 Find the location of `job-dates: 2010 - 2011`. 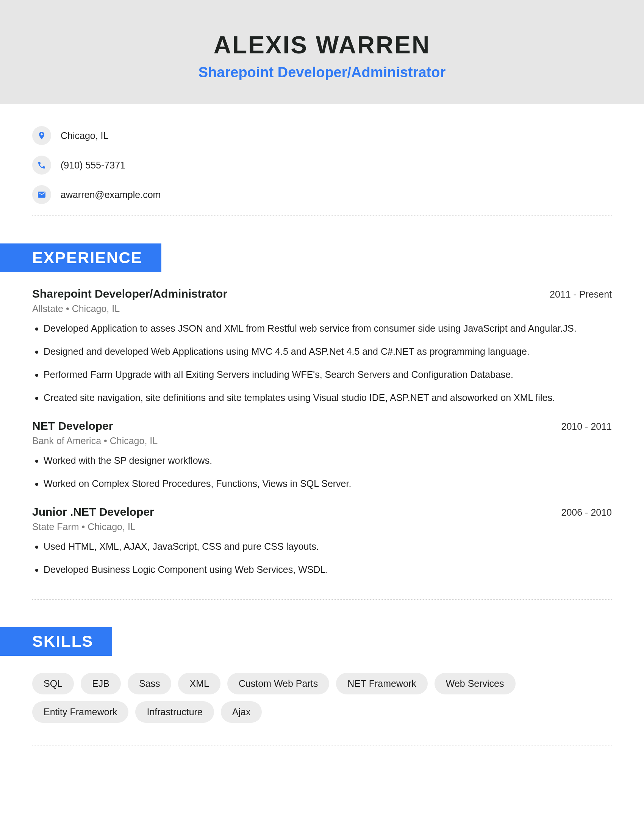

job-dates: 2010 - 2011 is located at coordinates (587, 426).